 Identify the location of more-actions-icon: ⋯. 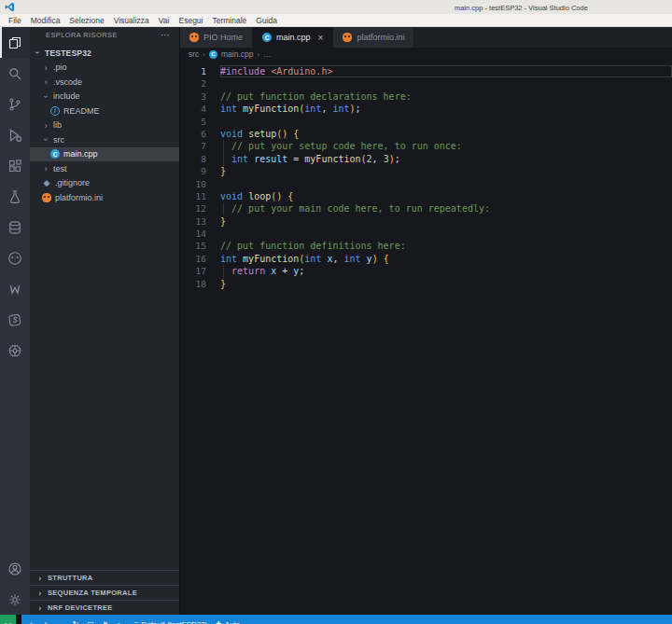
(165, 35).